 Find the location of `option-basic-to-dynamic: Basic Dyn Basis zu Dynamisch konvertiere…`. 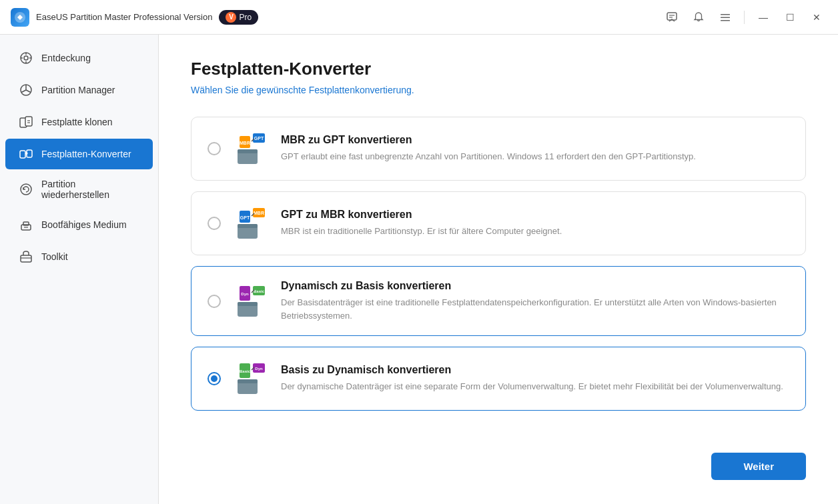

option-basic-to-dynamic: Basic Dyn Basis zu Dynamisch konvertiere… is located at coordinates (498, 379).